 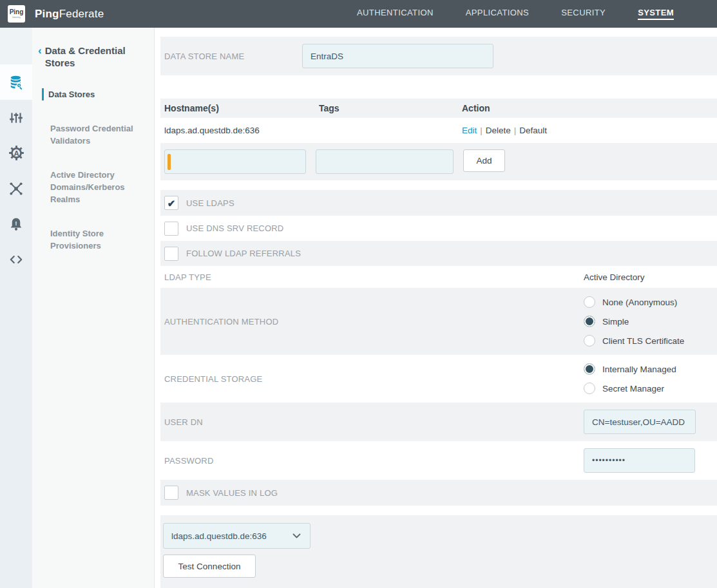 What do you see at coordinates (439, 321) in the screenshot?
I see `authentication-method-row: AUTHENTICATION METHOD None (Anonymous) S…` at bounding box center [439, 321].